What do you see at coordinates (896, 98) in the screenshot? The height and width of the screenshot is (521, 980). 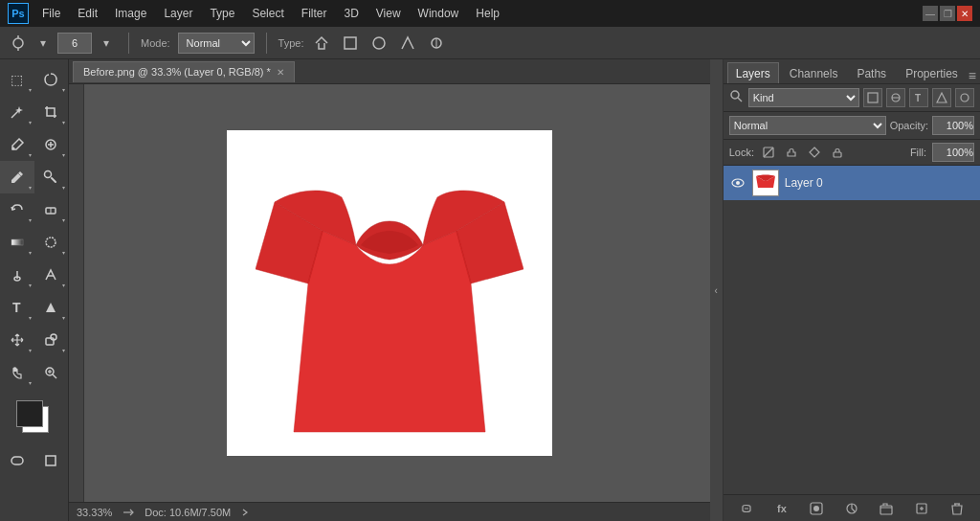 I see `filter-adjustment-icon` at bounding box center [896, 98].